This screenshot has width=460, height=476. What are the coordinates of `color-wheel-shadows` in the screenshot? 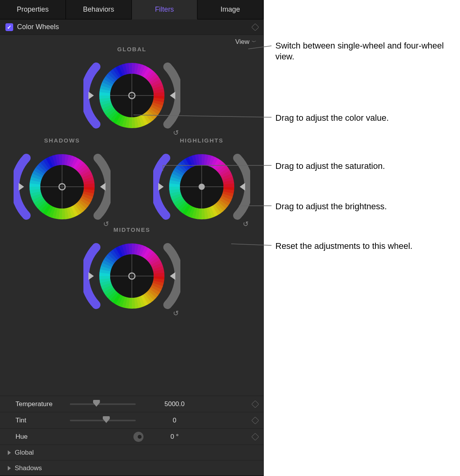 It's located at (62, 186).